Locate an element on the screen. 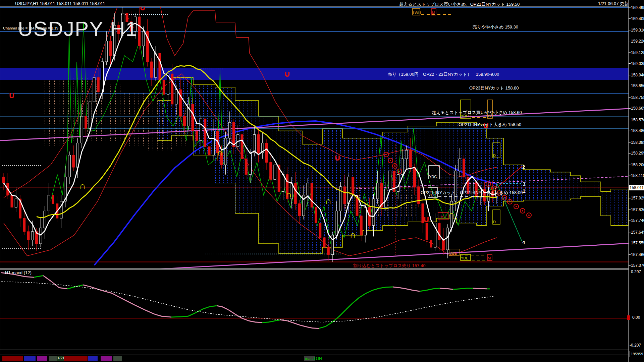 This screenshot has height=362, width=644. price-tick-label: 158.295 is located at coordinates (637, 153).